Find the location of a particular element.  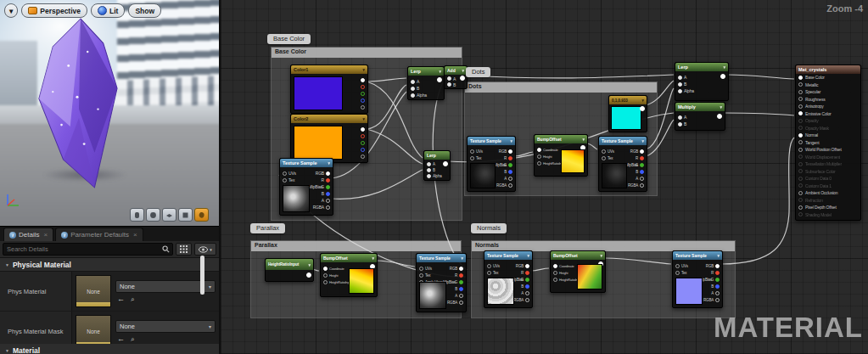

material-input-row: Metallic is located at coordinates (828, 85).